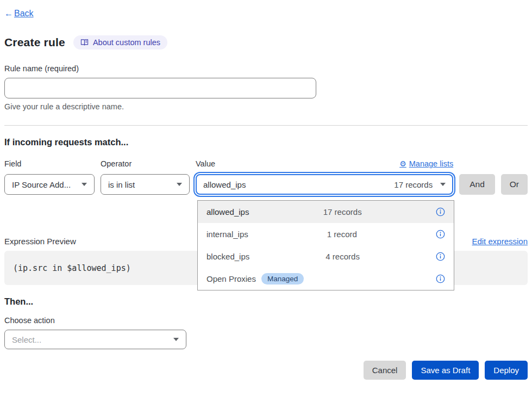  Describe the element at coordinates (266, 125) in the screenshot. I see `section-divider` at that location.